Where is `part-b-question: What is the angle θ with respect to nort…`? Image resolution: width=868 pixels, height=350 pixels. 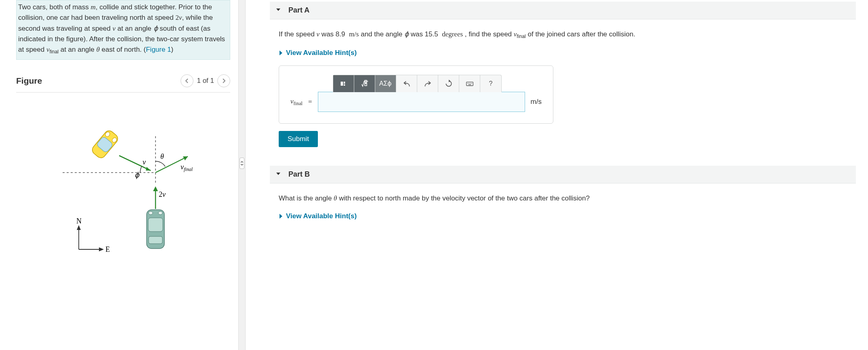 part-b-question: What is the angle θ with respect to nort… is located at coordinates (565, 198).